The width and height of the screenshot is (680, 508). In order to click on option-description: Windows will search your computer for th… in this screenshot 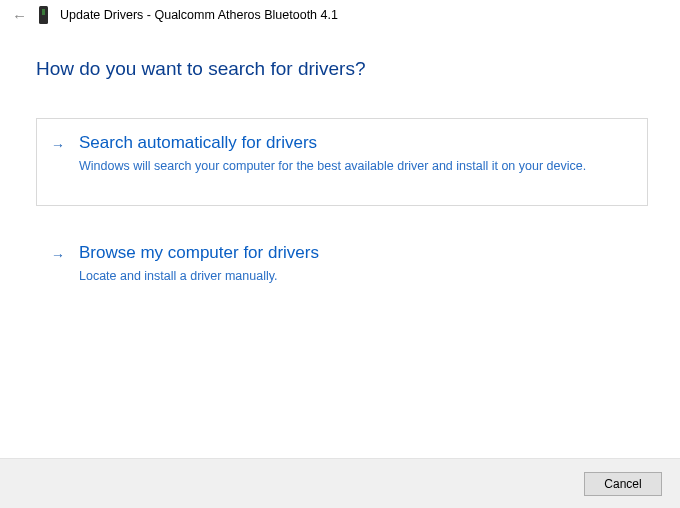, I will do `click(354, 166)`.